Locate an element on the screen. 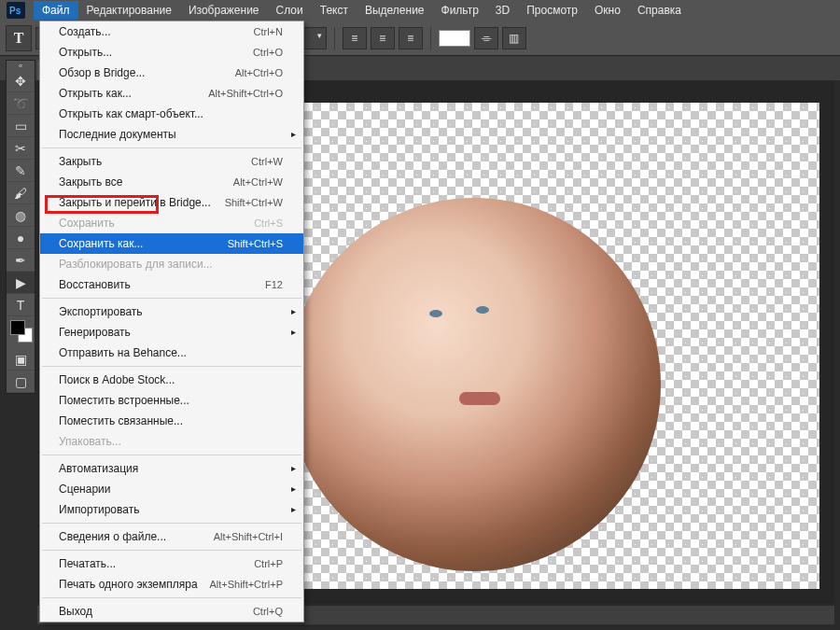 The height and width of the screenshot is (630, 840). menu-item-label: Сведения о файле... is located at coordinates (112, 537).